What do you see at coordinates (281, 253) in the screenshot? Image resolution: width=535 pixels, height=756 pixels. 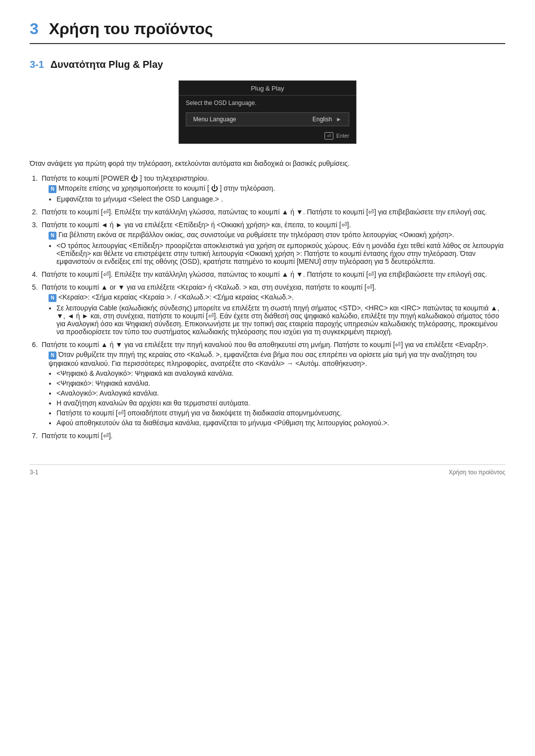 I see `sub-item-3-2: <Ο τρόπος λειτουργίας <Επίδειξη> προορίζ…` at bounding box center [281, 253].